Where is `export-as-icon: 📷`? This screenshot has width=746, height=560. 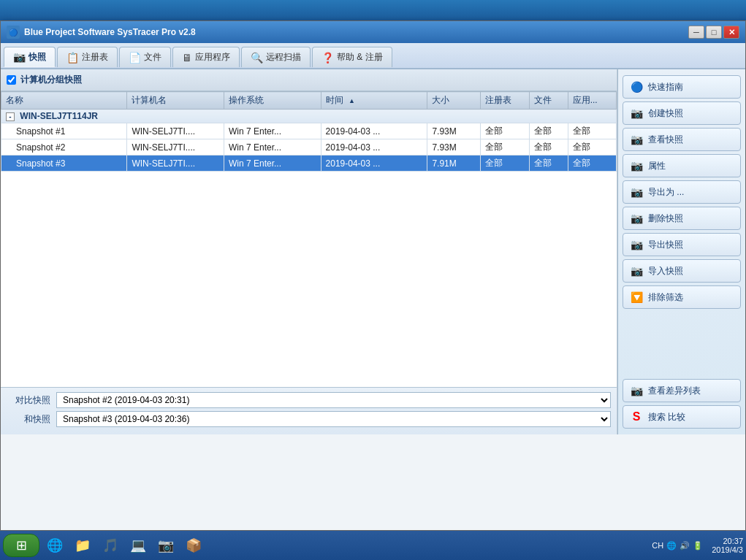
export-as-icon: 📷 is located at coordinates (636, 192).